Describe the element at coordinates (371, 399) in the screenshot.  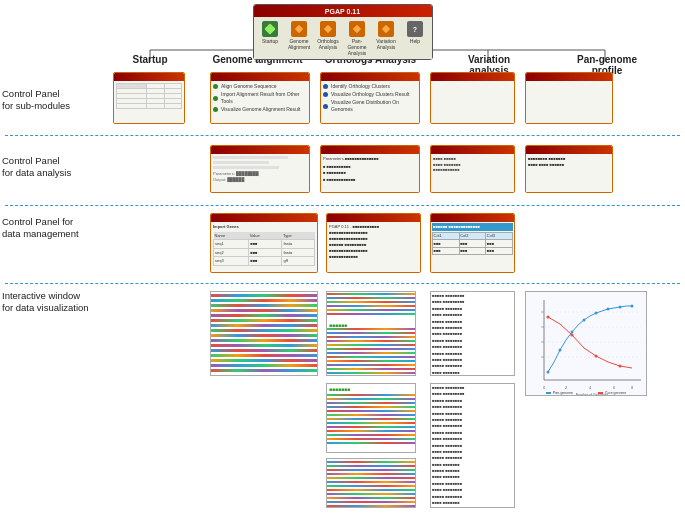
I see `orth-b-line2` at that location.